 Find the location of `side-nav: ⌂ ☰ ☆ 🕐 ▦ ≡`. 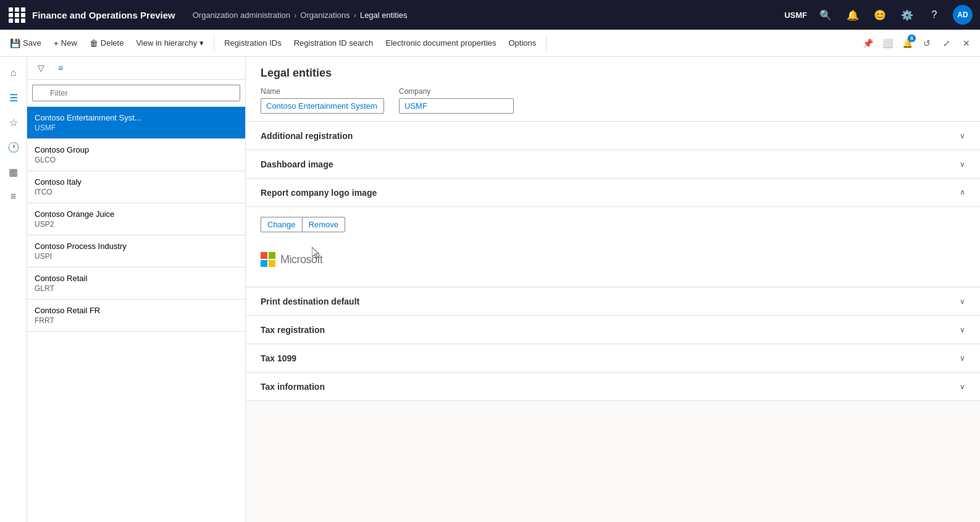

side-nav: ⌂ ☰ ☆ 🕐 ▦ ≡ is located at coordinates (14, 289).